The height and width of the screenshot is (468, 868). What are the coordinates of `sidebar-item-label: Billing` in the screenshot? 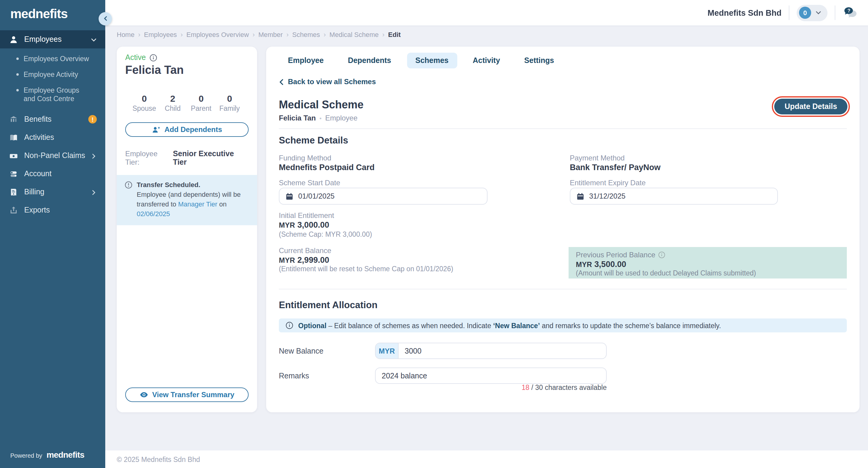 It's located at (57, 192).